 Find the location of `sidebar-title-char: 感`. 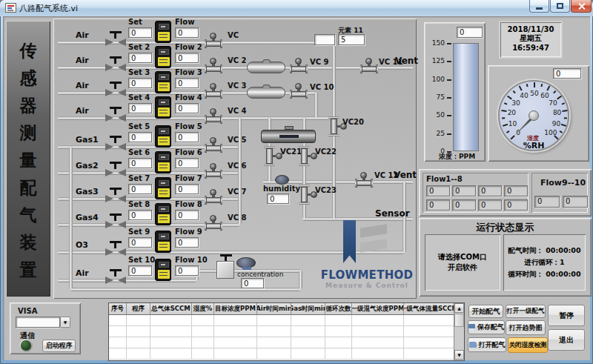

sidebar-title-char: 感 is located at coordinates (28, 78).